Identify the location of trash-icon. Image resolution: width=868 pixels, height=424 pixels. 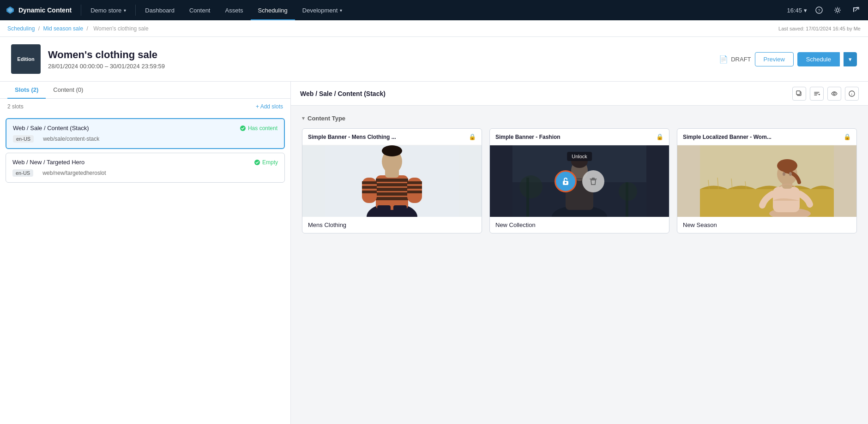
(593, 181).